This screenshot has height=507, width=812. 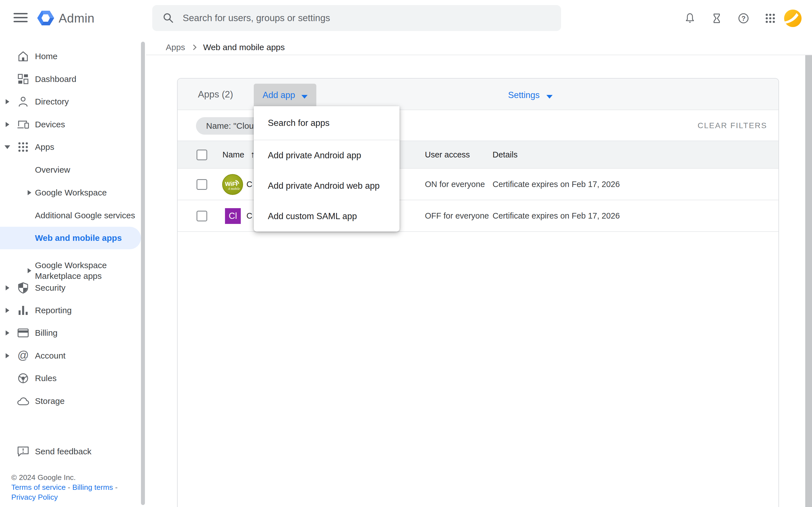 I want to click on menu-item-search-for-apps: Search for apps, so click(x=327, y=123).